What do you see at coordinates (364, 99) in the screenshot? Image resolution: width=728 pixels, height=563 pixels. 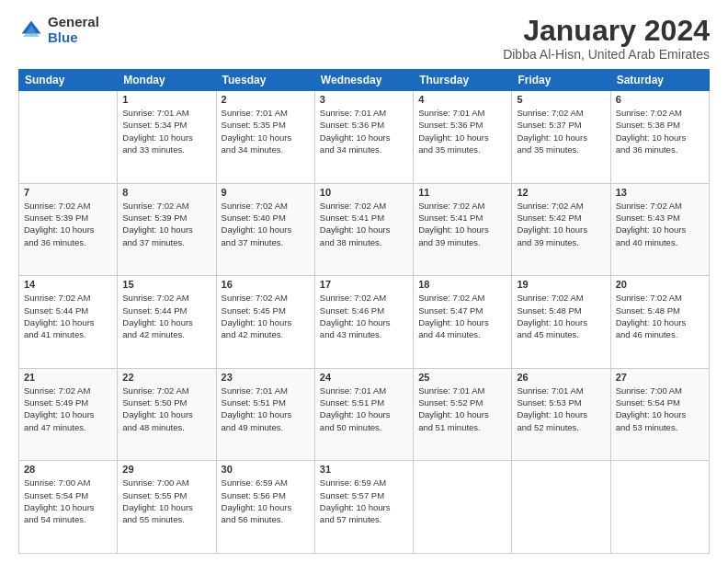 I see `day-number: 3` at bounding box center [364, 99].